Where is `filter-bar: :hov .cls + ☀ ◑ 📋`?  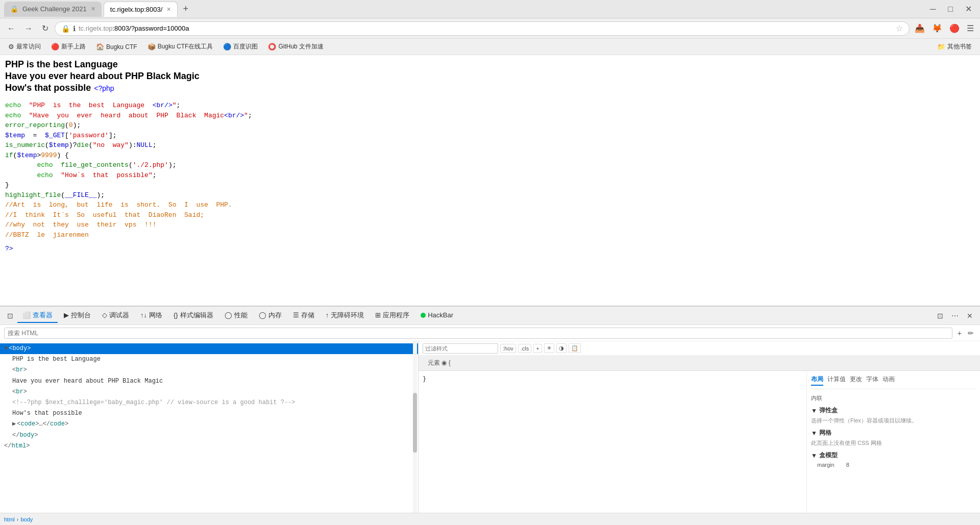
filter-bar: :hov .cls + ☀ ◑ 📋 is located at coordinates (699, 348).